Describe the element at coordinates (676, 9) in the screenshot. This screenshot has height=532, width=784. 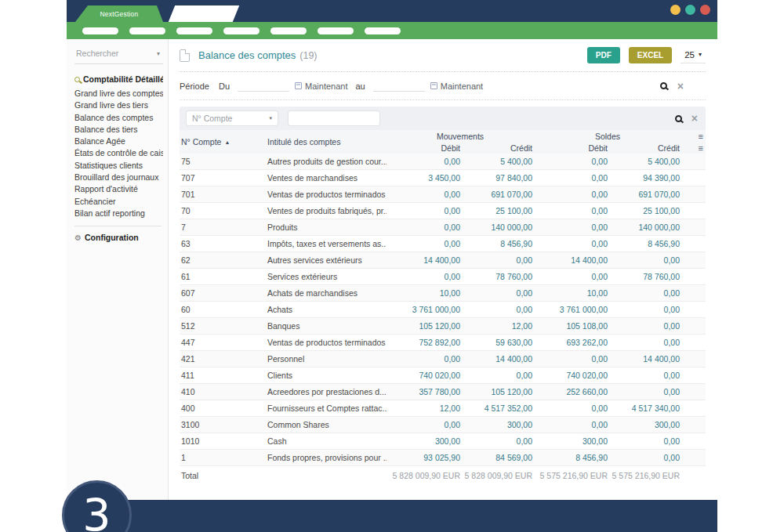
I see `minimize-dot-icon` at that location.